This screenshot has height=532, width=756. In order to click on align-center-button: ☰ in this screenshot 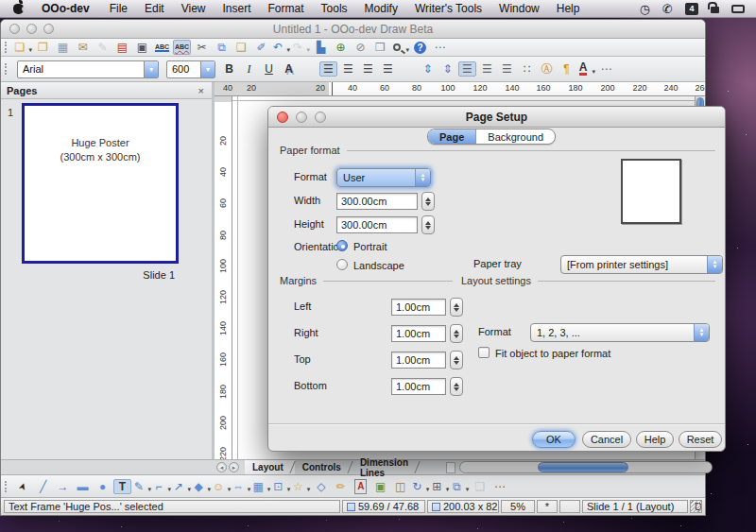, I will do `click(348, 69)`.